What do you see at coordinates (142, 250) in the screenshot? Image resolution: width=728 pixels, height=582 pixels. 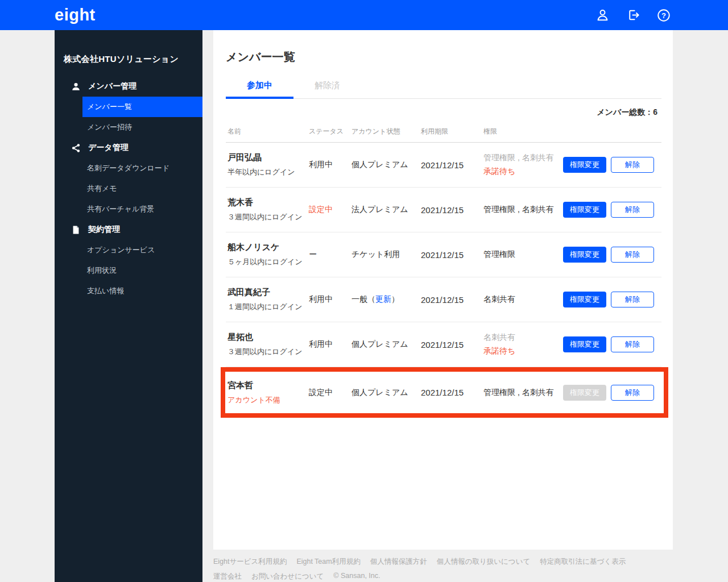 I see `sidebar-item-option-services: オプションサービス` at bounding box center [142, 250].